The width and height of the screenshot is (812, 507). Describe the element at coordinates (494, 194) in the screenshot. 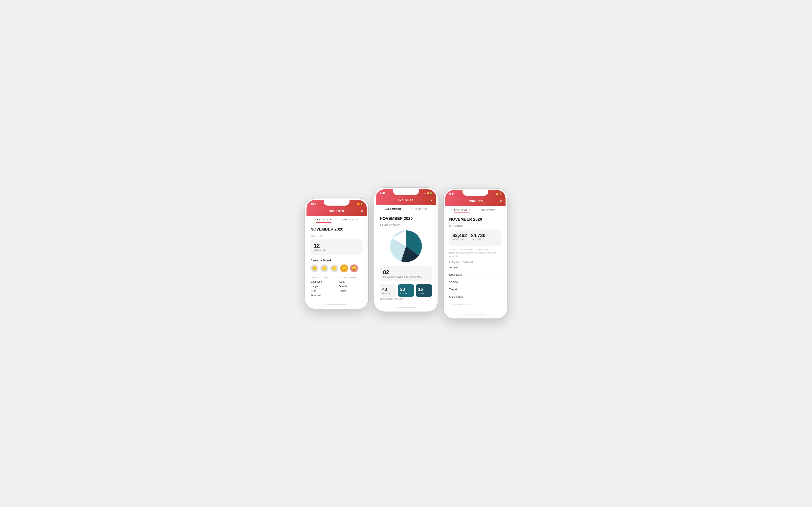

I see `signal-icon-3: ▪▪▪` at that location.